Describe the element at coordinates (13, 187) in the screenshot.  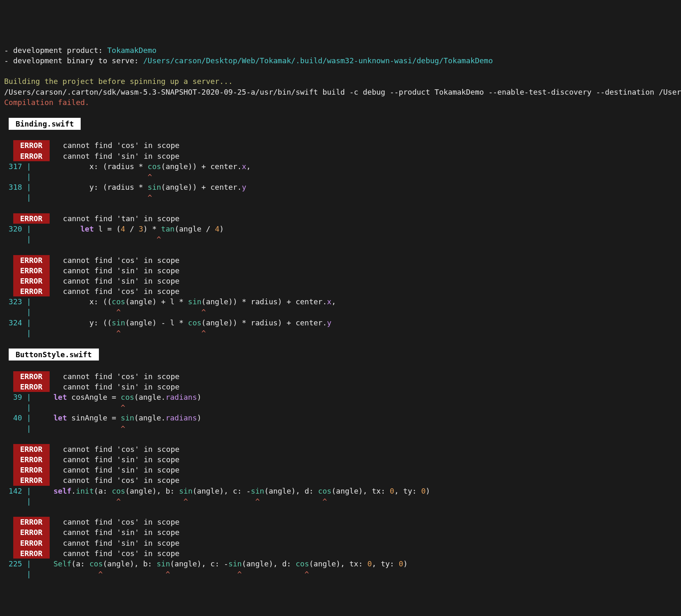
I see `line-number: 318` at that location.